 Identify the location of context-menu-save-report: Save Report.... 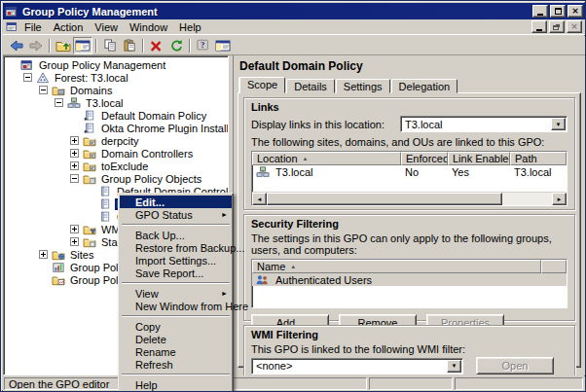
(175, 272).